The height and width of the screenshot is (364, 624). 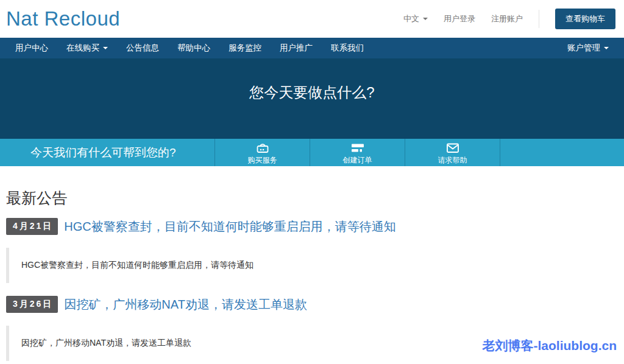 What do you see at coordinates (588, 48) in the screenshot?
I see `nav-item-account: 账户管理` at bounding box center [588, 48].